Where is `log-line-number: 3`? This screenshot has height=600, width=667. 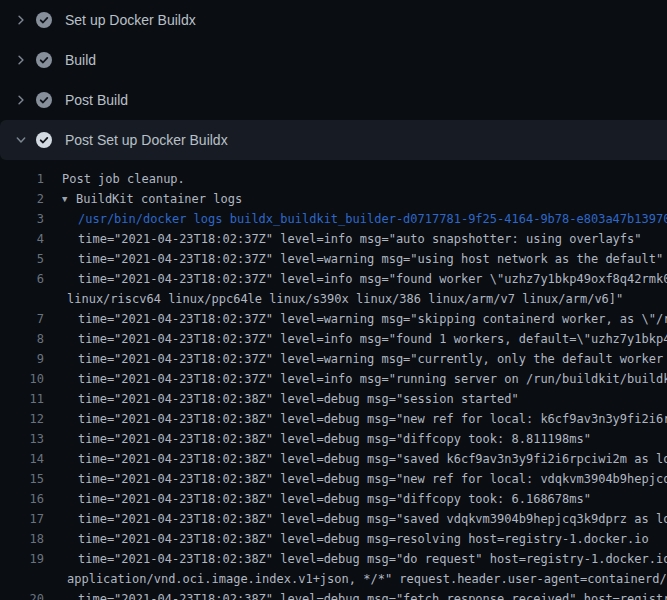
log-line-number: 3 is located at coordinates (22, 219).